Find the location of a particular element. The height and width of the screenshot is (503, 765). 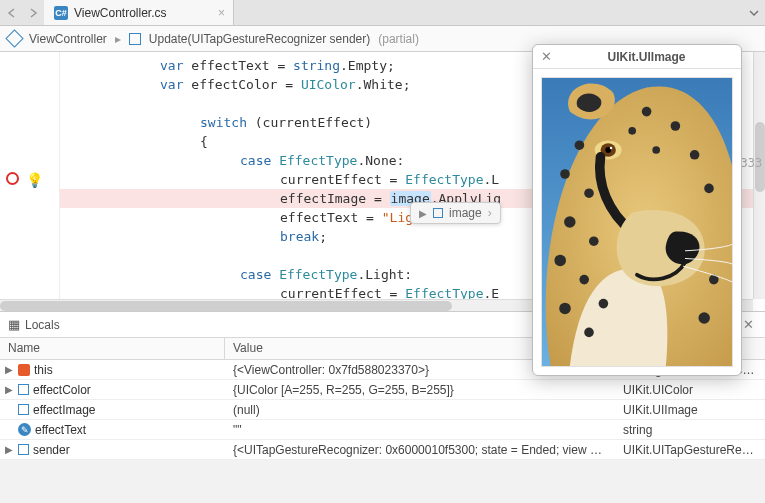

variable-chip-name: image is located at coordinates (466, 213).